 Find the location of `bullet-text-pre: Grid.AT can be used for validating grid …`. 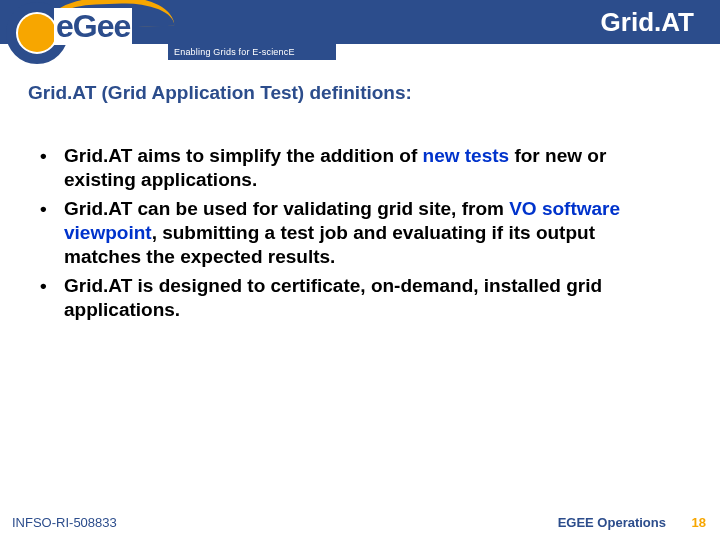

bullet-text-pre: Grid.AT can be used for validating grid … is located at coordinates (286, 208).